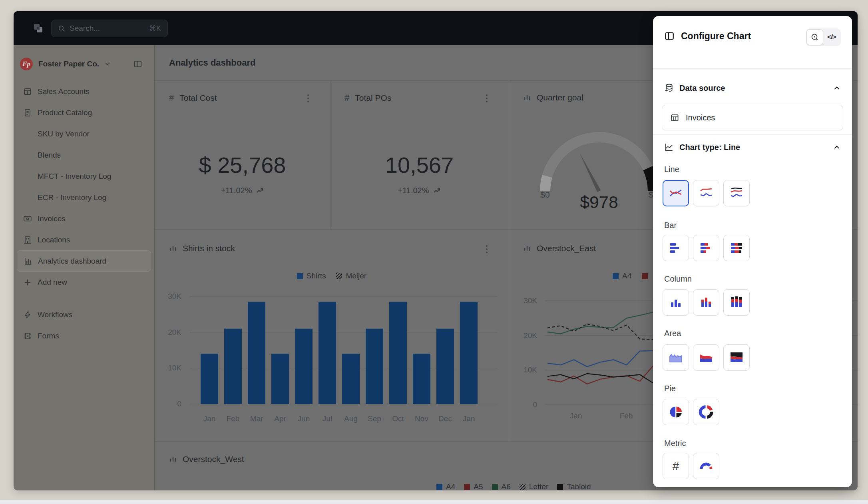  I want to click on building-icon, so click(28, 240).